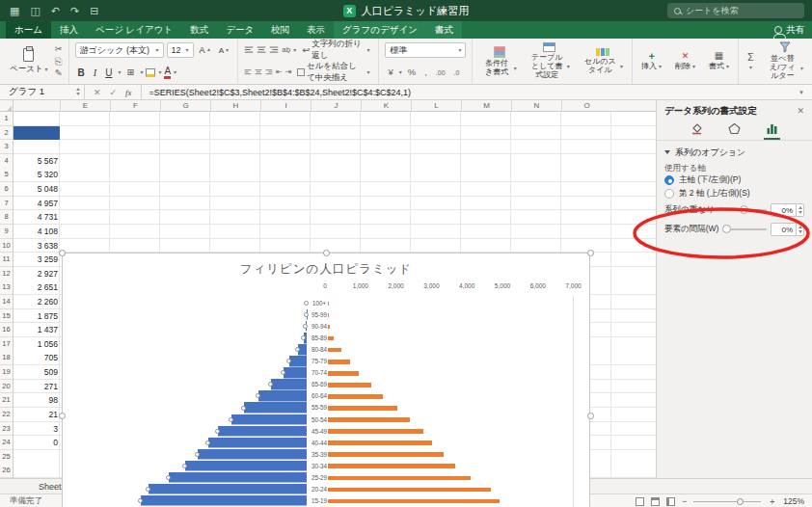 This screenshot has width=812, height=507. What do you see at coordinates (380, 30) in the screenshot?
I see `tab-グラフのデザイン: グラフのデザイン` at bounding box center [380, 30].